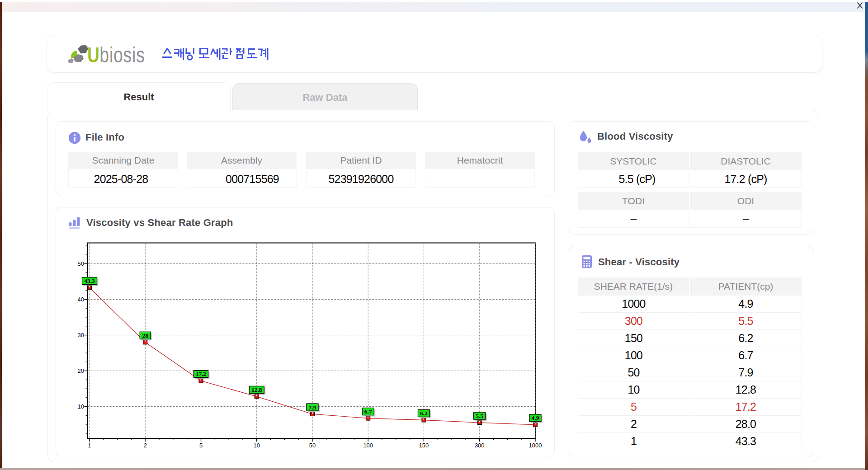 The height and width of the screenshot is (470, 868). What do you see at coordinates (146, 335) in the screenshot?
I see `svg-text: 28` at bounding box center [146, 335].